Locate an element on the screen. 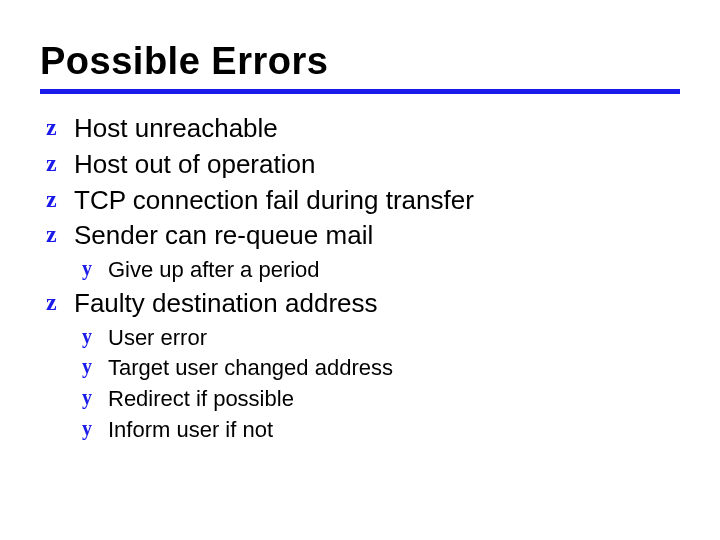 This screenshot has height=540, width=720. list-item-text: Inform user if not is located at coordinates (190, 430).